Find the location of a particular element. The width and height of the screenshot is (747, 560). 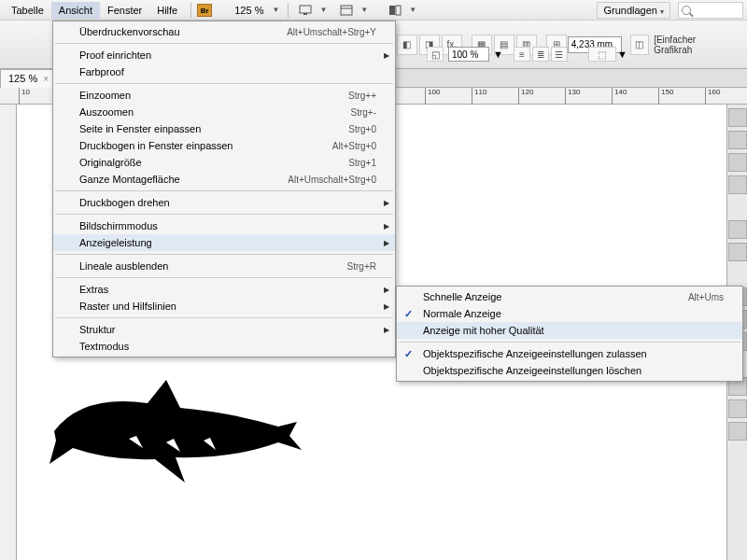

menu-item: ✓Normale Anzeige is located at coordinates (570, 314).